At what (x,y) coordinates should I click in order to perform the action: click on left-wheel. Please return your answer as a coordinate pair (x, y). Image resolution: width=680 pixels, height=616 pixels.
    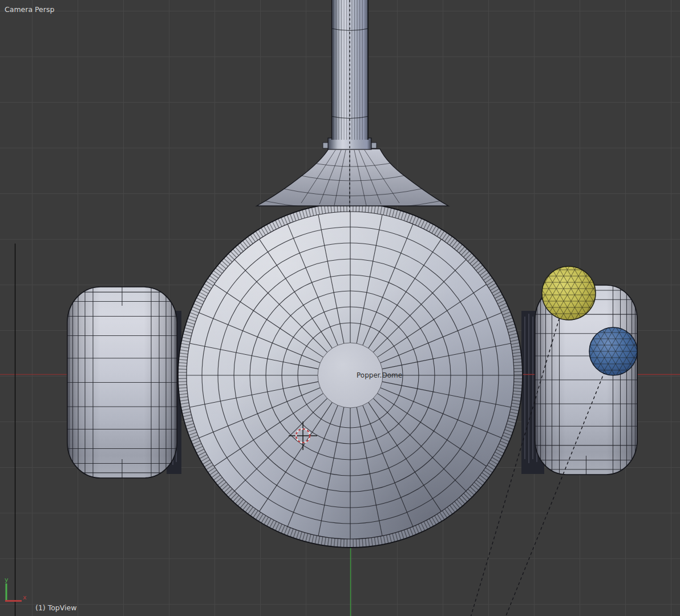
    Looking at the image, I should click on (122, 382).